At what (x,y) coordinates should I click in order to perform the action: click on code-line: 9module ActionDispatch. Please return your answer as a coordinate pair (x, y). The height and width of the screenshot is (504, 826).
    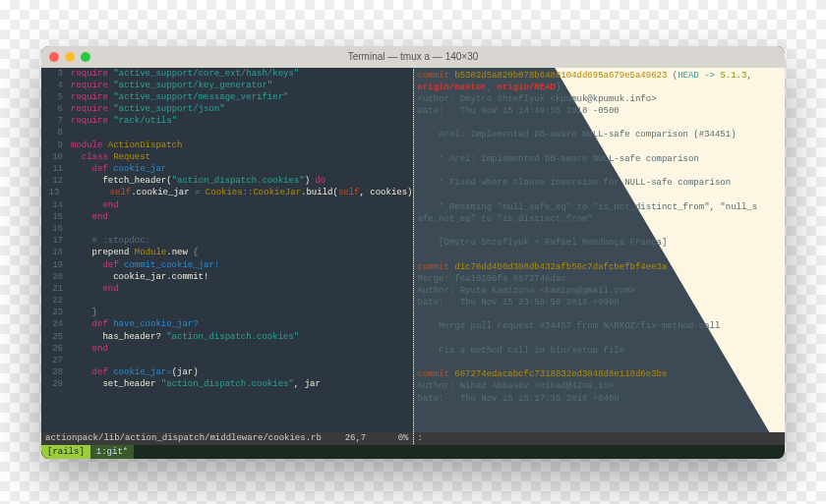
    Looking at the image, I should click on (227, 145).